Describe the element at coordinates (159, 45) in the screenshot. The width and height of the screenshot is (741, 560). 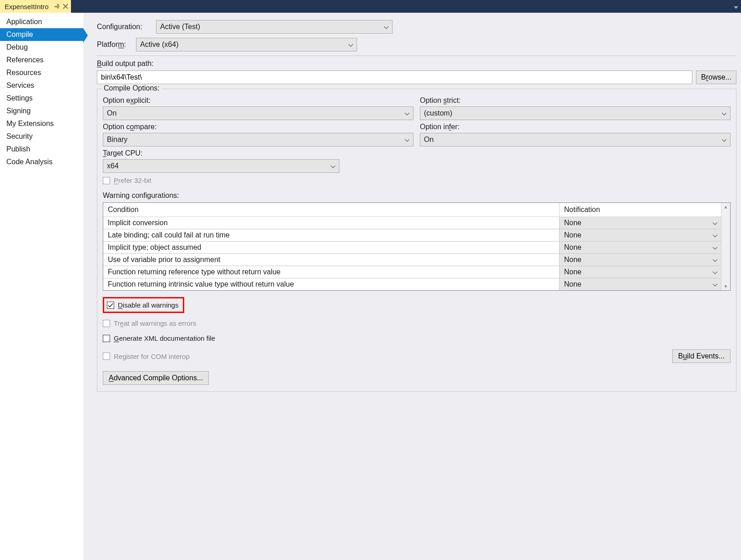
I see `platform-value: Active (x64)` at that location.